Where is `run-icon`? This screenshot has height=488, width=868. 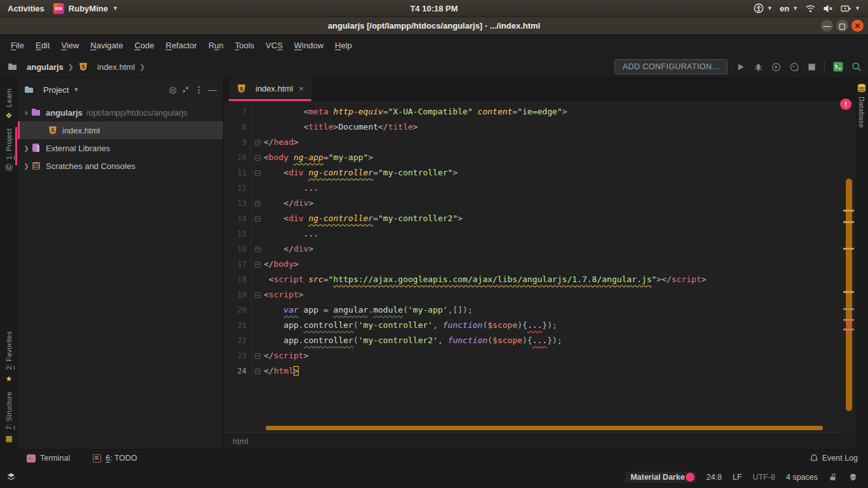
run-icon is located at coordinates (741, 67).